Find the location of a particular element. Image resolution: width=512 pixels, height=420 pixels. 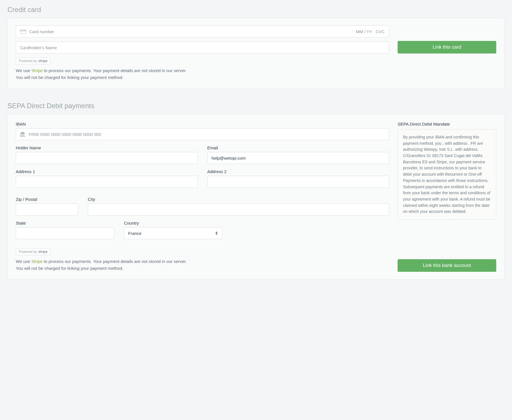

iban-input: FR00 0000 0000 0000 0000 0000 000 is located at coordinates (203, 134).